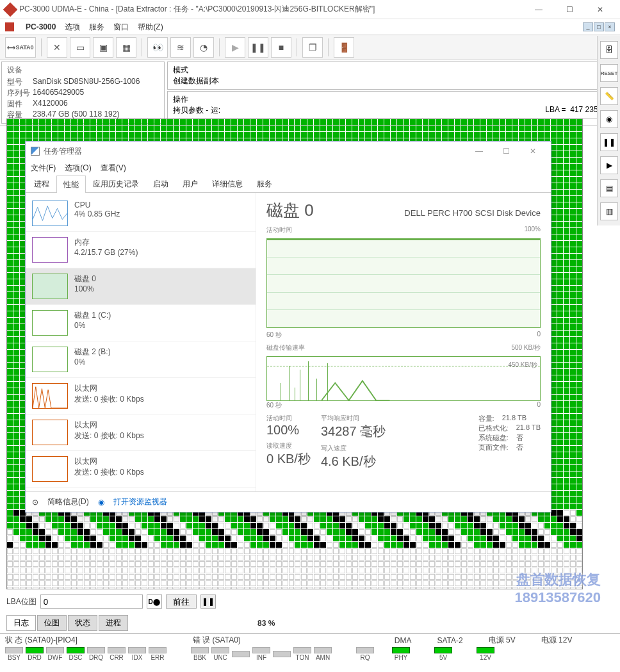 The height and width of the screenshot is (672, 620). I want to click on menu-help: 帮助(Z), so click(150, 27).